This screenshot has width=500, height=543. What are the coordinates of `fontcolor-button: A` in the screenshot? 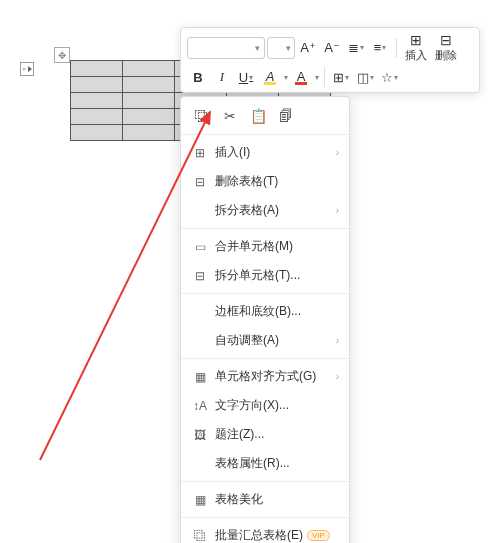 It's located at (301, 77).